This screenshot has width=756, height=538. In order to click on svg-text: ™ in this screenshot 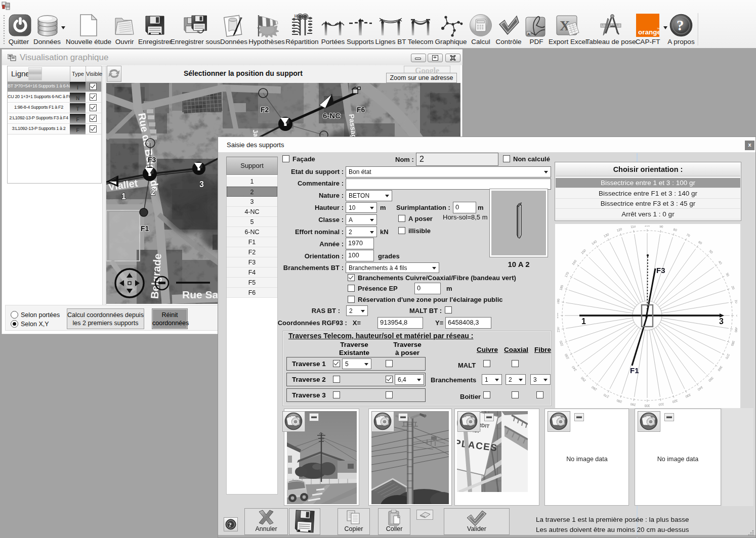, I will do `click(658, 29)`.